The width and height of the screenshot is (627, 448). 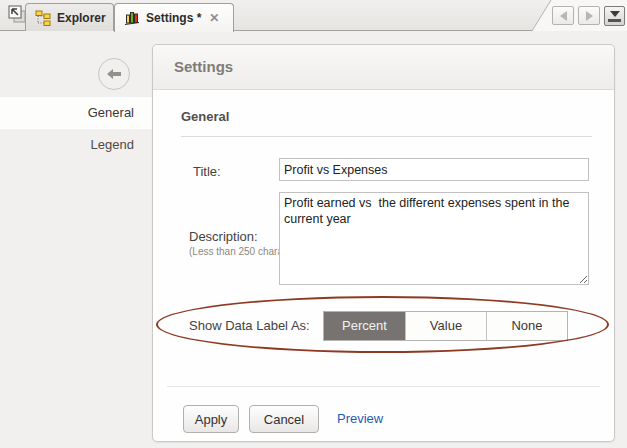 What do you see at coordinates (590, 16) in the screenshot?
I see `right-arrow-icon` at bounding box center [590, 16].